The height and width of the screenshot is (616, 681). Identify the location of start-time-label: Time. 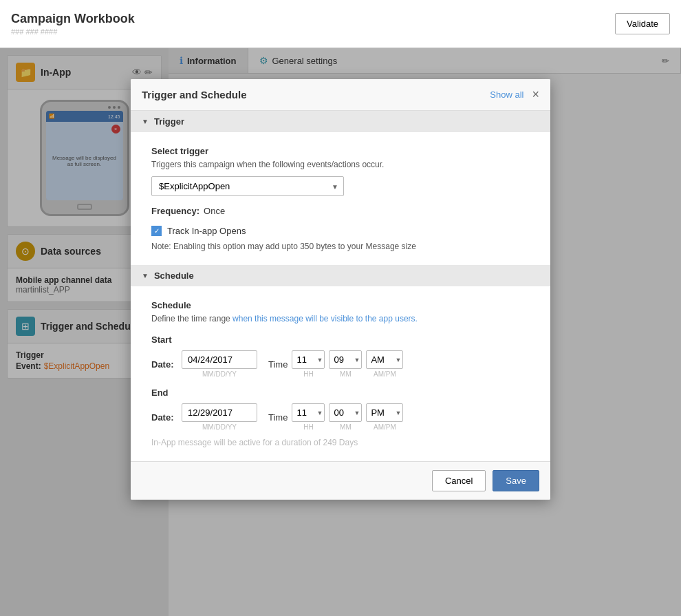
(278, 365).